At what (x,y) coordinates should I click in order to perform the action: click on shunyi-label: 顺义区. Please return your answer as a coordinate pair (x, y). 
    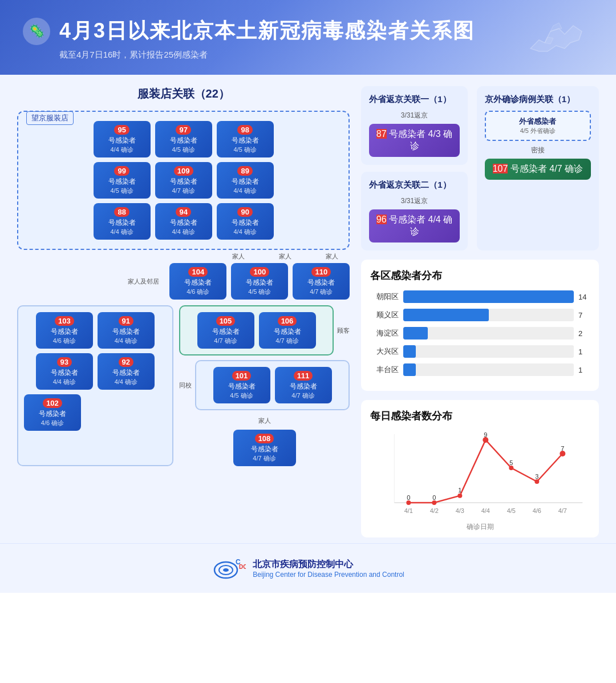
    Looking at the image, I should click on (384, 315).